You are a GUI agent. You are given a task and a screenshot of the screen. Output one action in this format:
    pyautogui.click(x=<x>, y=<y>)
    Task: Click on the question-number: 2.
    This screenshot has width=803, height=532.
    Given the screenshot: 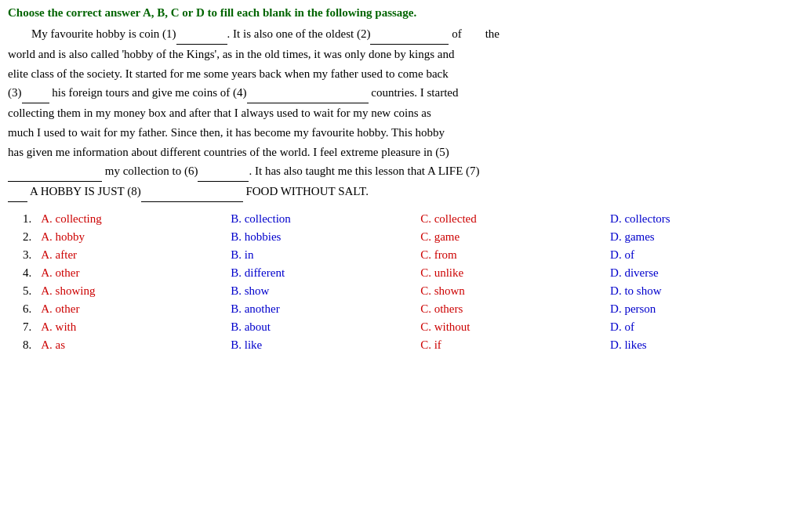 What is the action you would take?
    pyautogui.click(x=22, y=237)
    